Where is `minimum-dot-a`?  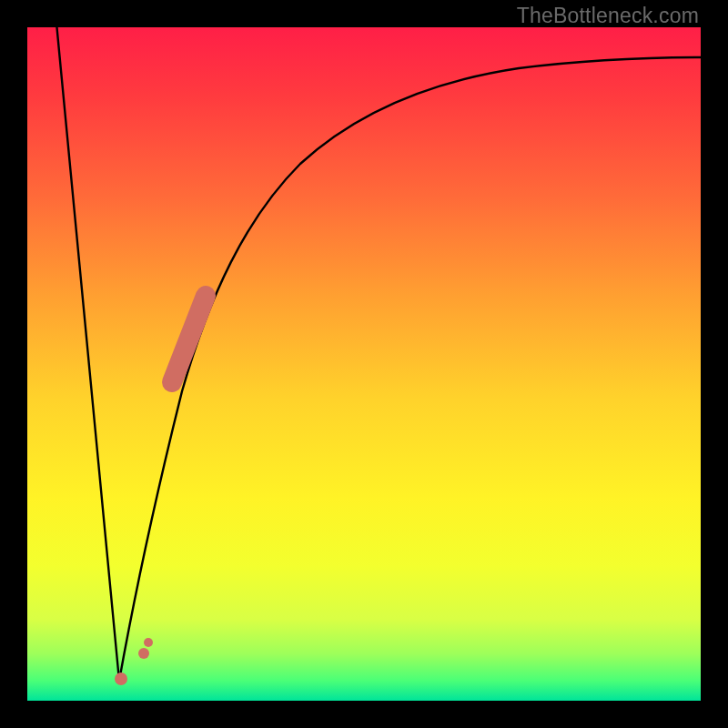
minimum-dot-a is located at coordinates (121, 679).